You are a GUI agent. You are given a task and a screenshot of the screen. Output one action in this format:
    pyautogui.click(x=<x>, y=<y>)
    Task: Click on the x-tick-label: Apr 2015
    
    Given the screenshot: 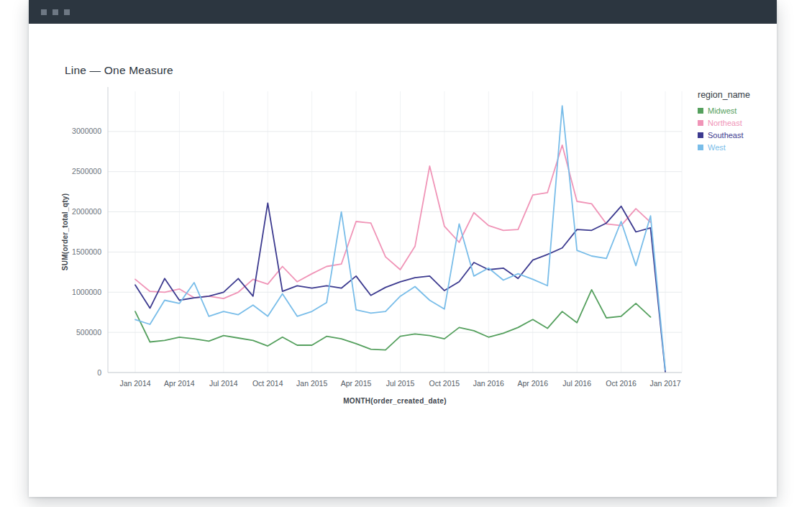 What is the action you would take?
    pyautogui.click(x=357, y=383)
    